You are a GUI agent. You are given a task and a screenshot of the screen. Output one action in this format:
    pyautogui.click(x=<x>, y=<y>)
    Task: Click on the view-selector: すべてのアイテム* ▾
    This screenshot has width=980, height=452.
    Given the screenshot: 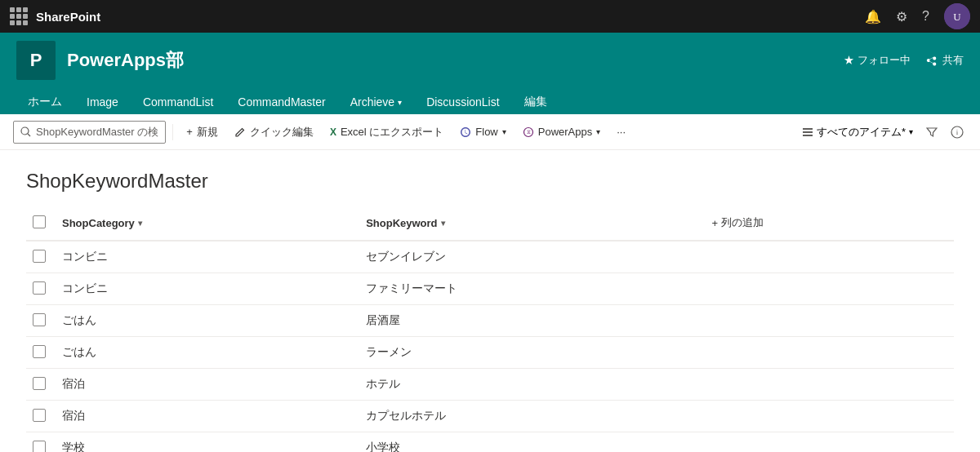 What is the action you would take?
    pyautogui.click(x=858, y=132)
    